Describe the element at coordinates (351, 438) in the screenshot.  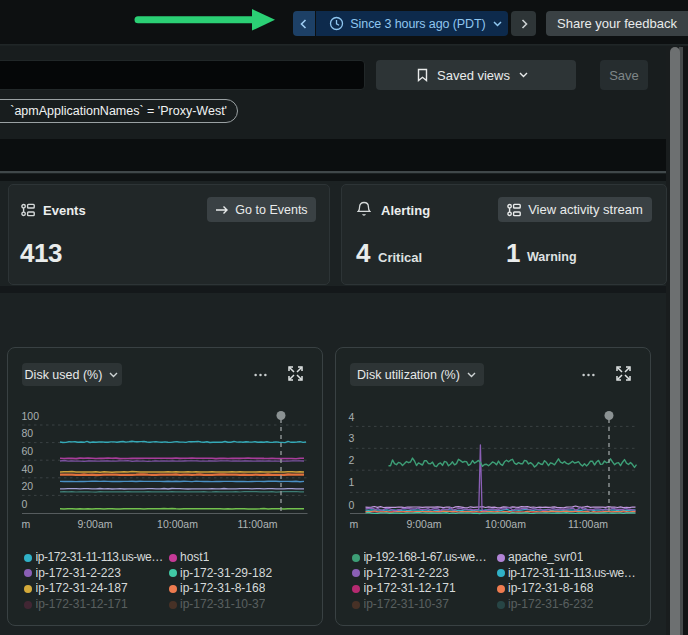
I see `svg-text: 3` at that location.